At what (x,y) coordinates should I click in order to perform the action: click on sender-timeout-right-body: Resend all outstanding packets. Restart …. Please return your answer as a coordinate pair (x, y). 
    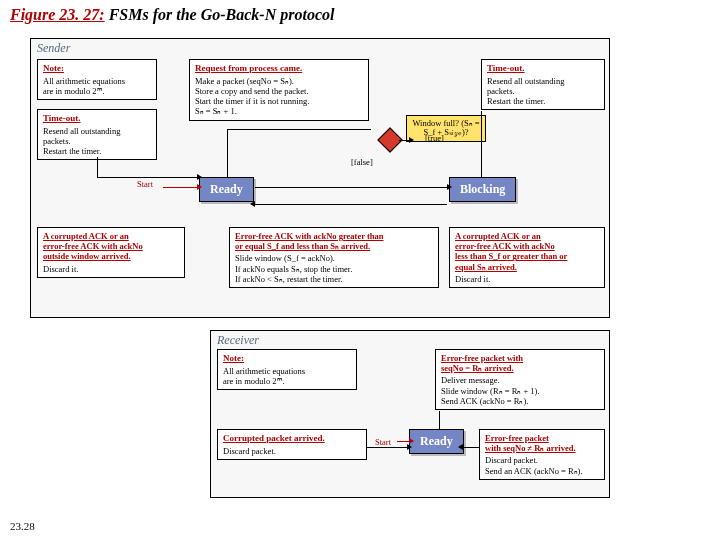
    Looking at the image, I should click on (543, 92).